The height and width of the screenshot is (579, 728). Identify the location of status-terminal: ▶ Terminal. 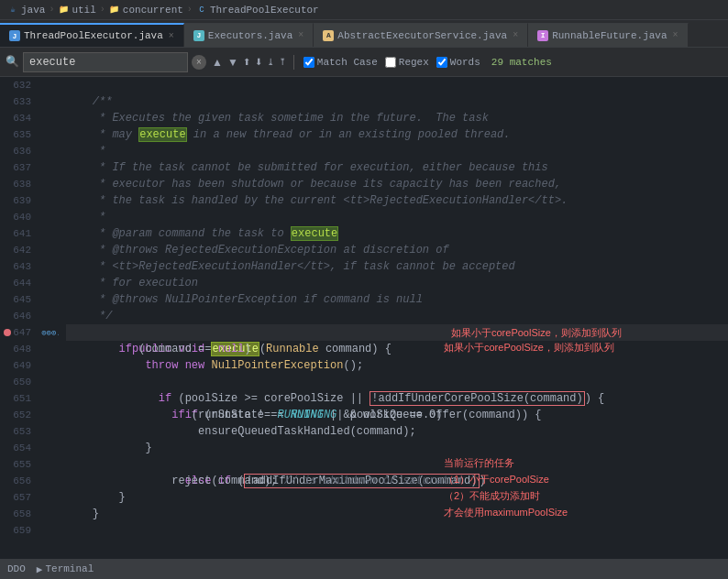
(65, 570).